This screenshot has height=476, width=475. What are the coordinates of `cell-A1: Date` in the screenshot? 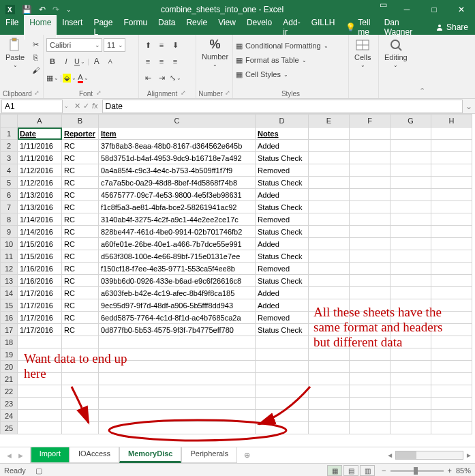 It's located at (40, 134).